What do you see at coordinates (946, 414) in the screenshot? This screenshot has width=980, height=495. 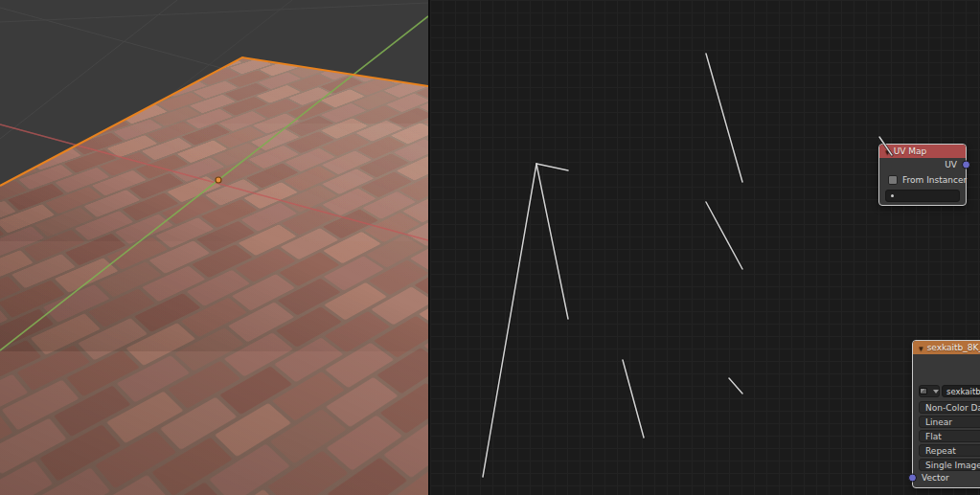 I see `node-image-texture-normal: ▼sexkaitb_8K_Normal.jpg Color Alpha sexk…` at bounding box center [946, 414].